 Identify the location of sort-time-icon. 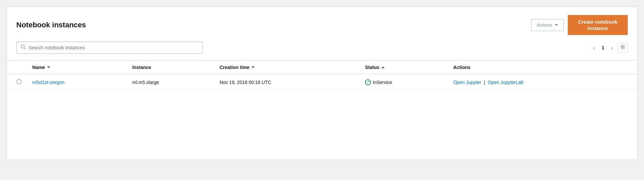
(253, 67).